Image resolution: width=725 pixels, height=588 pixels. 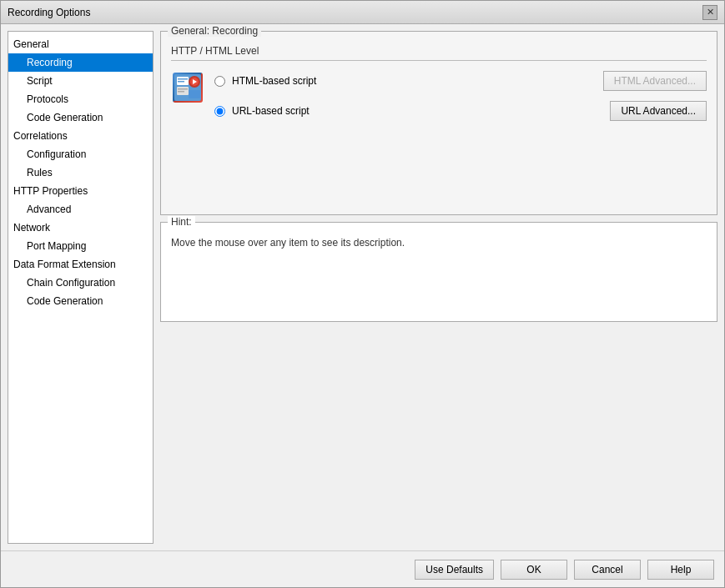 I want to click on tree-item-code-generation-dfe: Code Generation, so click(x=80, y=301).